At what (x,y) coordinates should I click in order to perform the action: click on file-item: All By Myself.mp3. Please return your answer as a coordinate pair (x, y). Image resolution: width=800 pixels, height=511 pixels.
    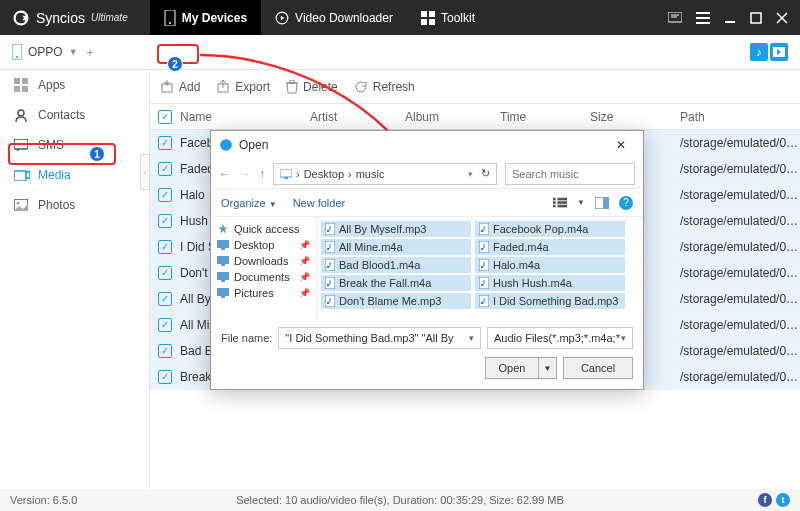
    Looking at the image, I should click on (396, 229).